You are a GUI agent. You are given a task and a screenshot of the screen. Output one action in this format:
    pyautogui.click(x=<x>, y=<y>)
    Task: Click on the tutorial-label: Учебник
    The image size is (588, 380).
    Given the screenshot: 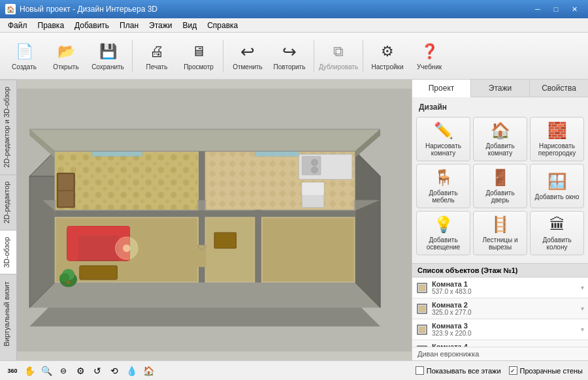 What is the action you would take?
    pyautogui.click(x=429, y=67)
    